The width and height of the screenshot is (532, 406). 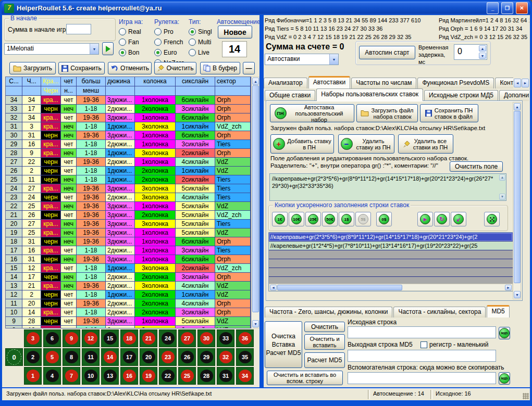 What do you see at coordinates (235, 32) in the screenshot?
I see `autoshift-new-button: Новое` at bounding box center [235, 32].